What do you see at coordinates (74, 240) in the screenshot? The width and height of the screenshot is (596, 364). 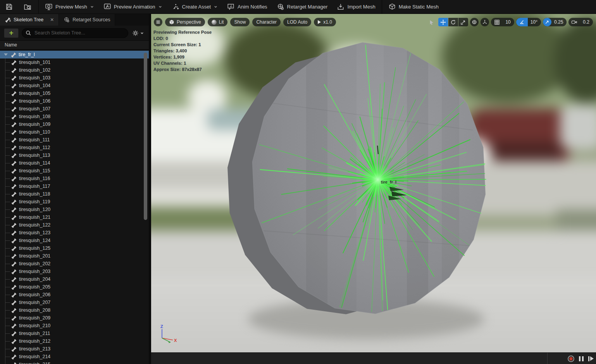 I see `tree-row: tiresquish_124` at bounding box center [74, 240].